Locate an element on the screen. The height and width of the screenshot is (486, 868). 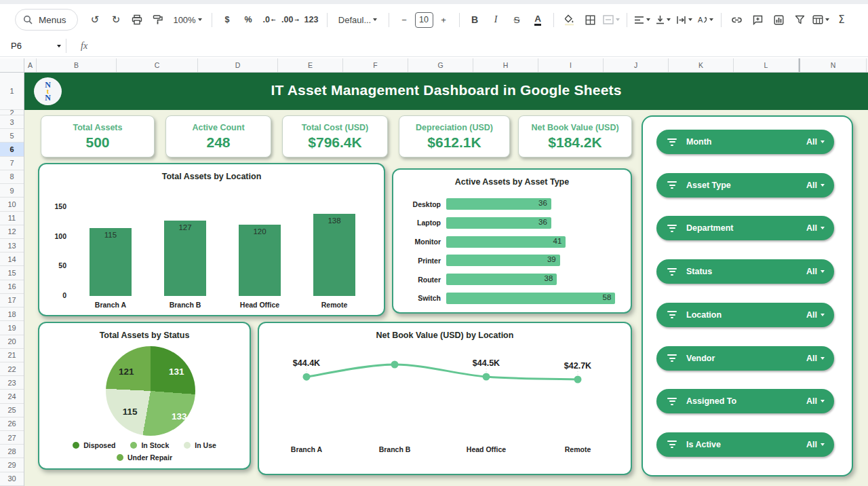
row-header-21: 21 is located at coordinates (12, 356).